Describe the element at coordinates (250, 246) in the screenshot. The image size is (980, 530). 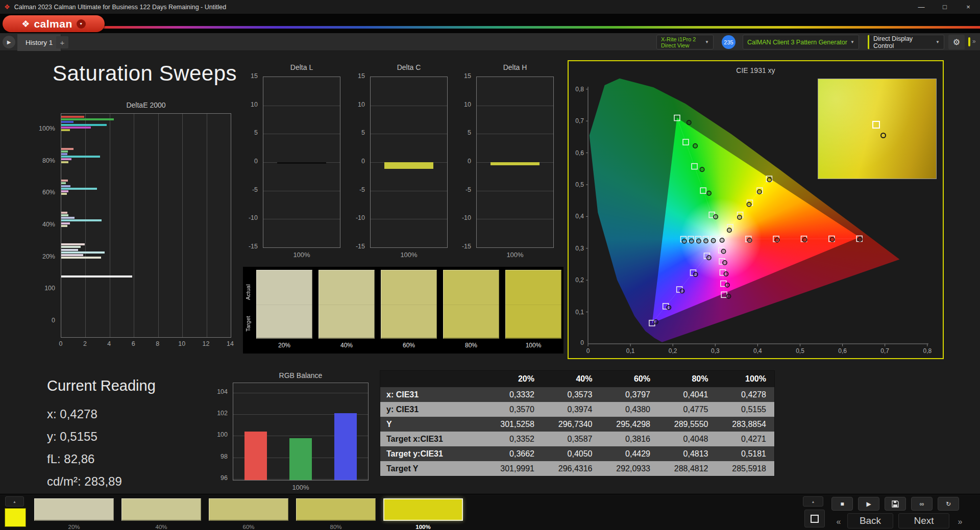
I see `y-tick-label: -15` at that location.